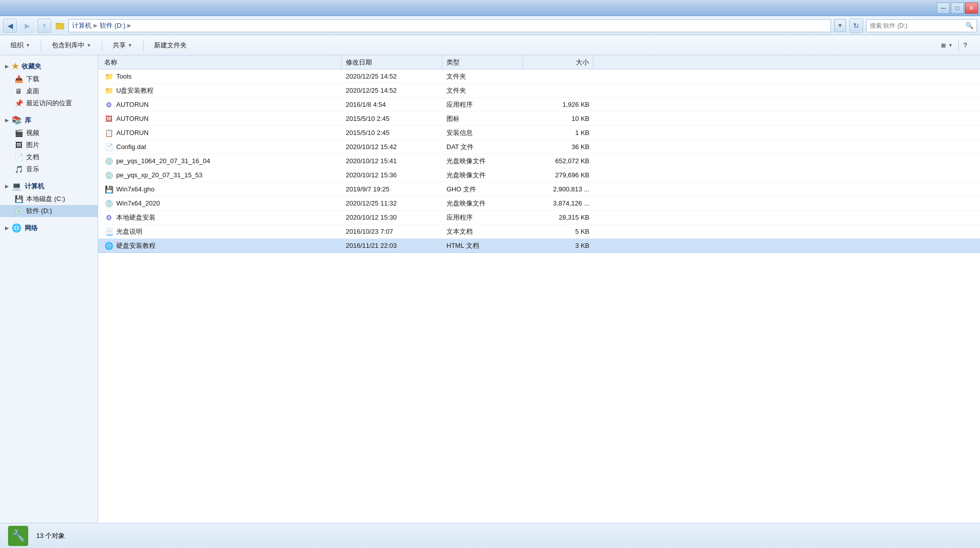 The height and width of the screenshot is (548, 980). What do you see at coordinates (109, 175) in the screenshot?
I see `file-icon: 💿` at bounding box center [109, 175].